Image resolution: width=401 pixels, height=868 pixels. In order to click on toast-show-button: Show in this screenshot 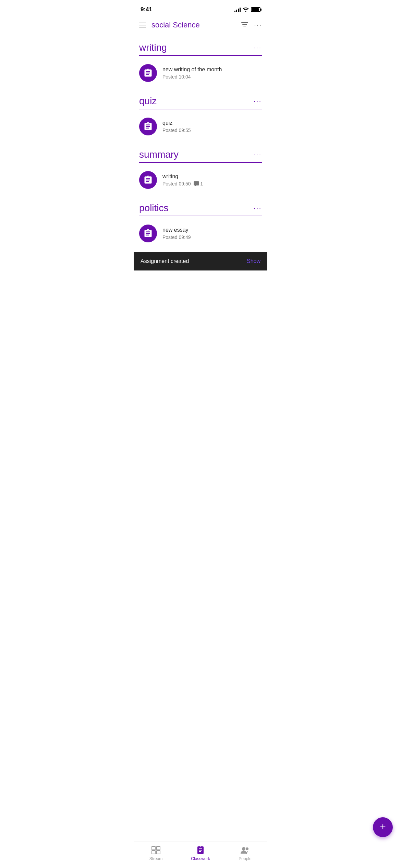, I will do `click(254, 261)`.